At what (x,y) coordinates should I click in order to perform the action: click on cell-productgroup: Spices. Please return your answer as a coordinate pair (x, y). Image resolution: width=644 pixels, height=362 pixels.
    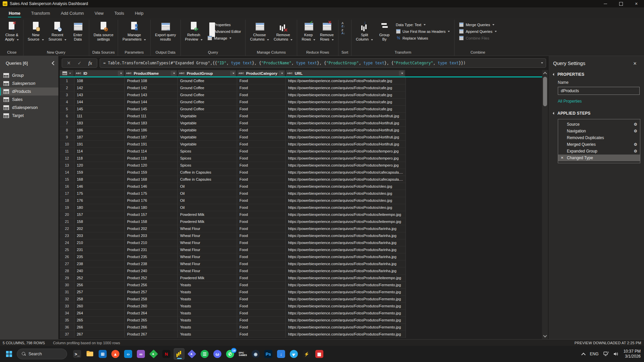
    Looking at the image, I should click on (207, 166).